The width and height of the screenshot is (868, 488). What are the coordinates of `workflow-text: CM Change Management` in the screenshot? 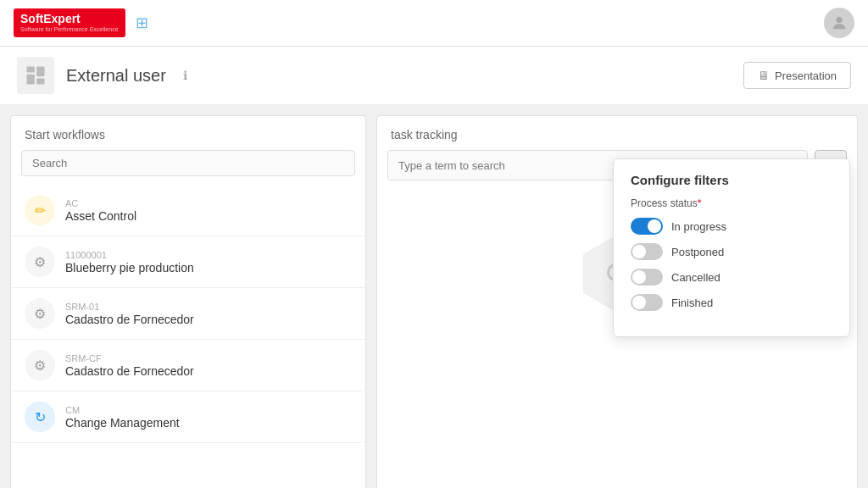 It's located at (122, 417).